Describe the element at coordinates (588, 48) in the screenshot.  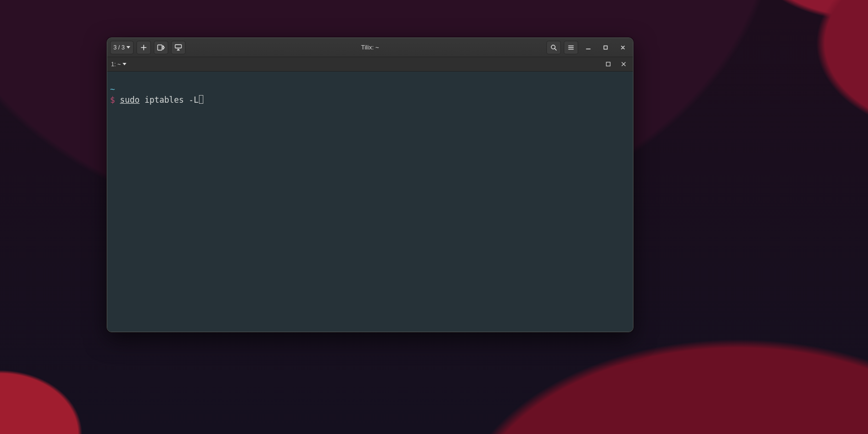
I see `minimize-button` at that location.